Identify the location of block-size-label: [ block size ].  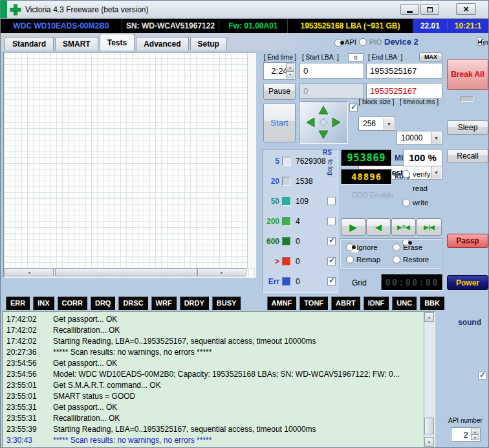
(376, 102).